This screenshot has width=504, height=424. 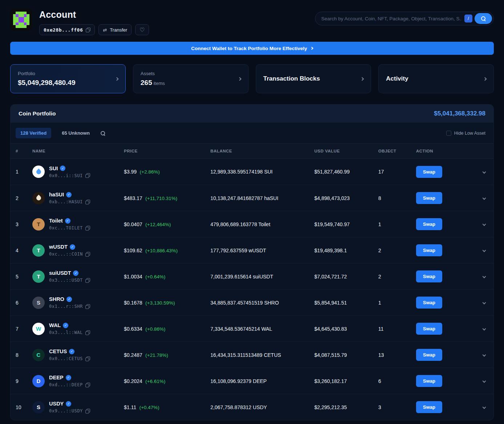 I want to click on coin-name: haSUI, so click(x=57, y=195).